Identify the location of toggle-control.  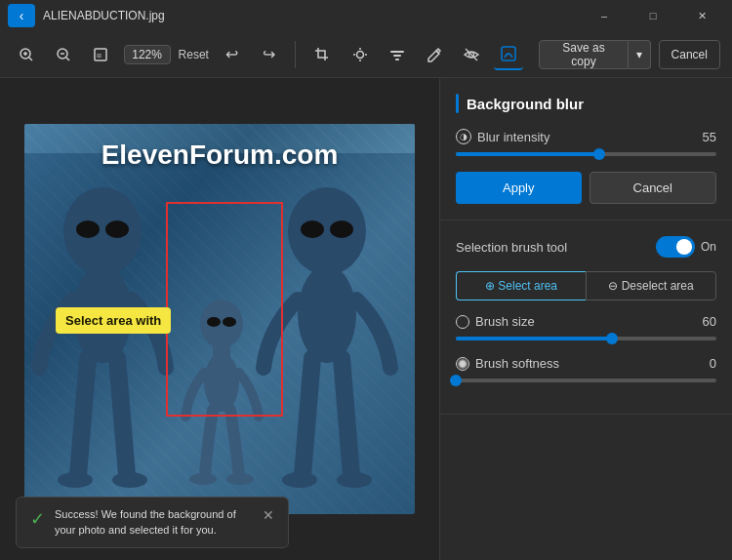
(675, 247).